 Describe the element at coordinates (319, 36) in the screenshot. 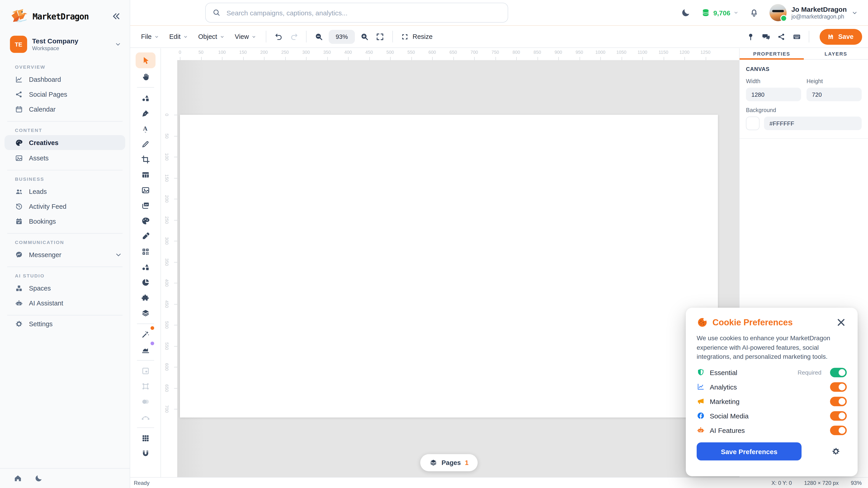

I see `zoom-out-button` at that location.